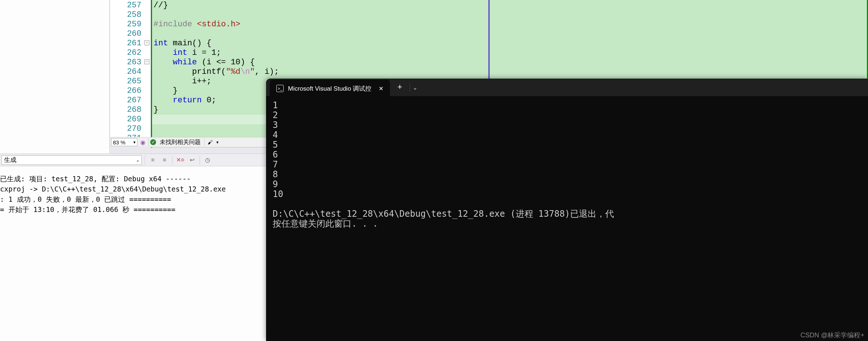  Describe the element at coordinates (180, 160) in the screenshot. I see `clear-icon: ✕≡` at that location.